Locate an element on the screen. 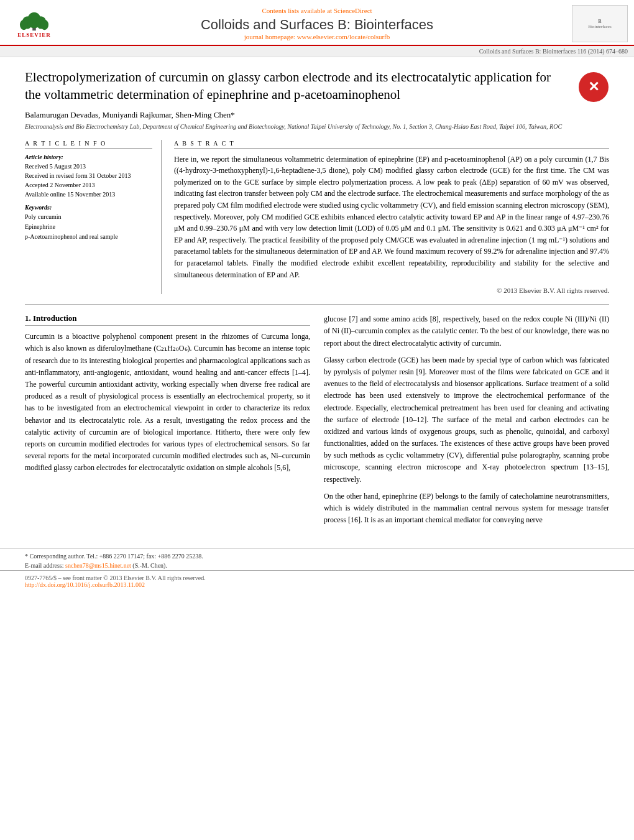  journal-ref: Colloids and Surfaces B: Biointerfaces 1… is located at coordinates (553, 51).